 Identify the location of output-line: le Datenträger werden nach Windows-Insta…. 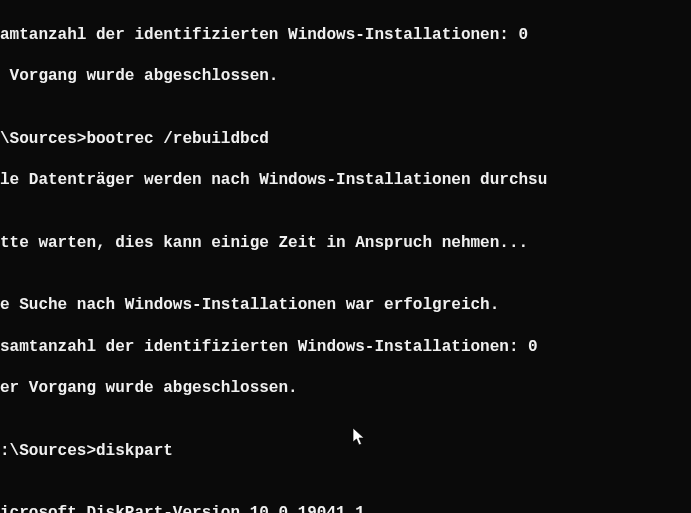
(344, 180).